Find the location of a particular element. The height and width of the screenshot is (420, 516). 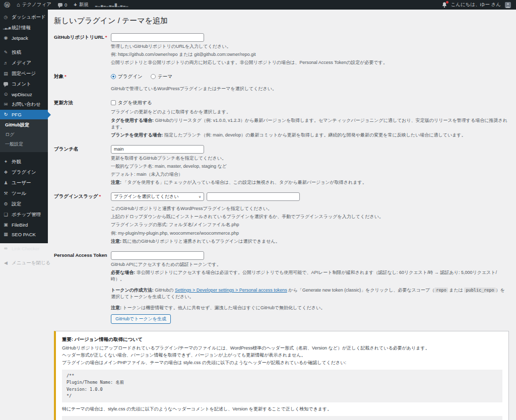

sidebar-item-pochipp: ❑ ポチップ管理 is located at coordinates (24, 215).